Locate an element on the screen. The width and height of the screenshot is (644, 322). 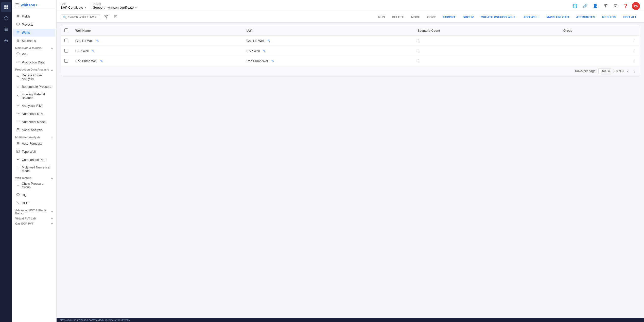
edit-all-button: EDIT ALL is located at coordinates (630, 17).